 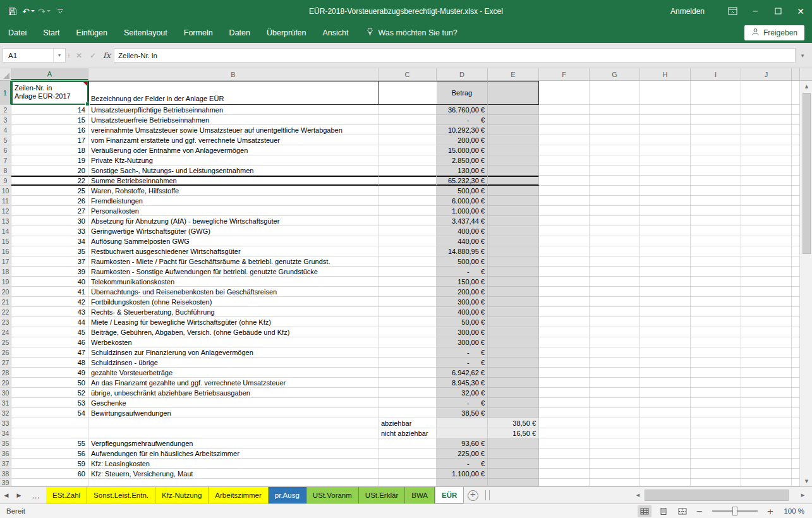 What do you see at coordinates (79, 56) in the screenshot?
I see `cancel-entry-icon: ✕` at bounding box center [79, 56].